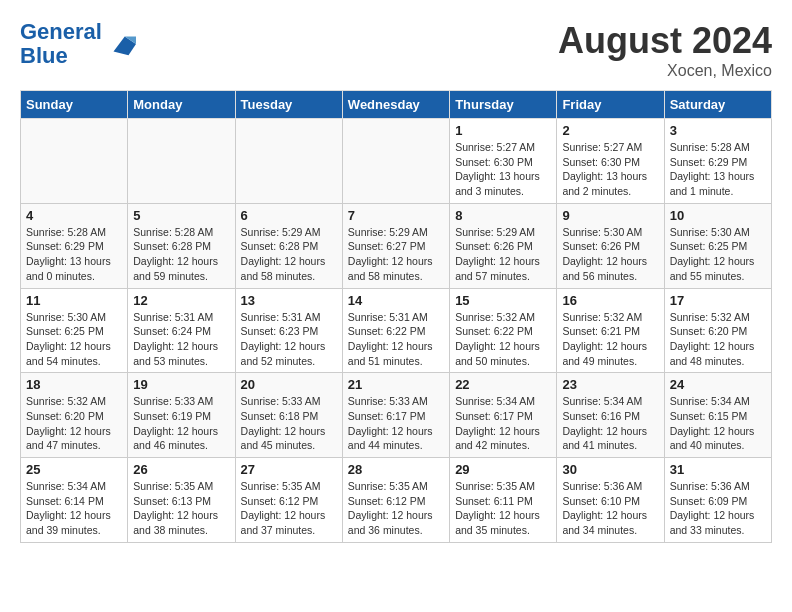 The width and height of the screenshot is (792, 612). I want to click on day-number: 14, so click(396, 300).